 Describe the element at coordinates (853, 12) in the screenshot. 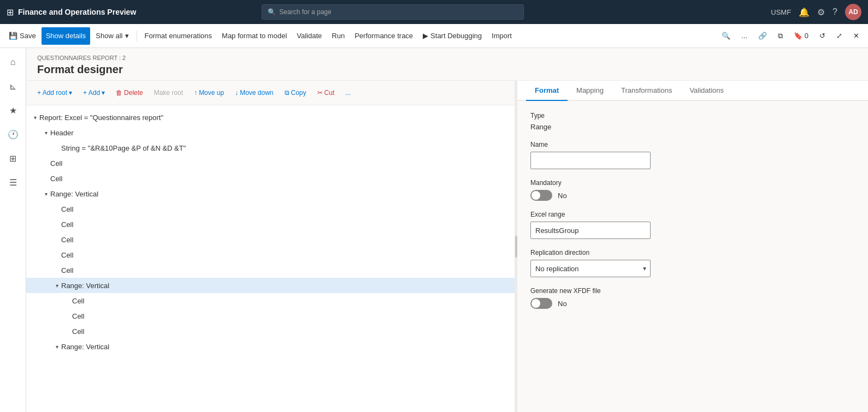

I see `user-avatar: AD` at that location.